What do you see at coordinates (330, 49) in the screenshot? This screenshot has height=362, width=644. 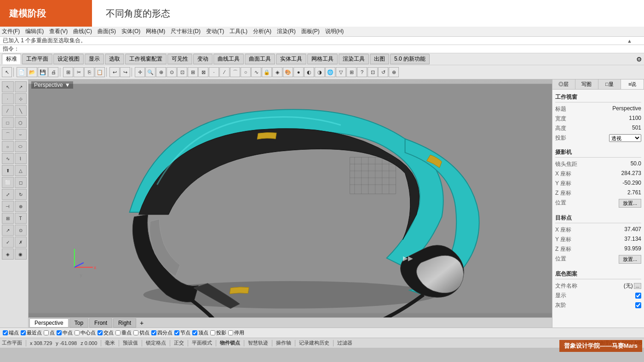 I see `command-input` at bounding box center [330, 49].